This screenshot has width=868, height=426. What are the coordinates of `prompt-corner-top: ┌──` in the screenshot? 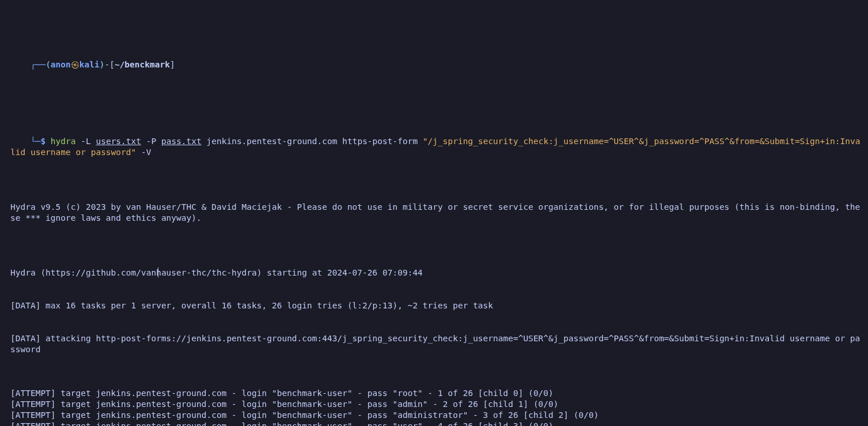 It's located at (38, 65).